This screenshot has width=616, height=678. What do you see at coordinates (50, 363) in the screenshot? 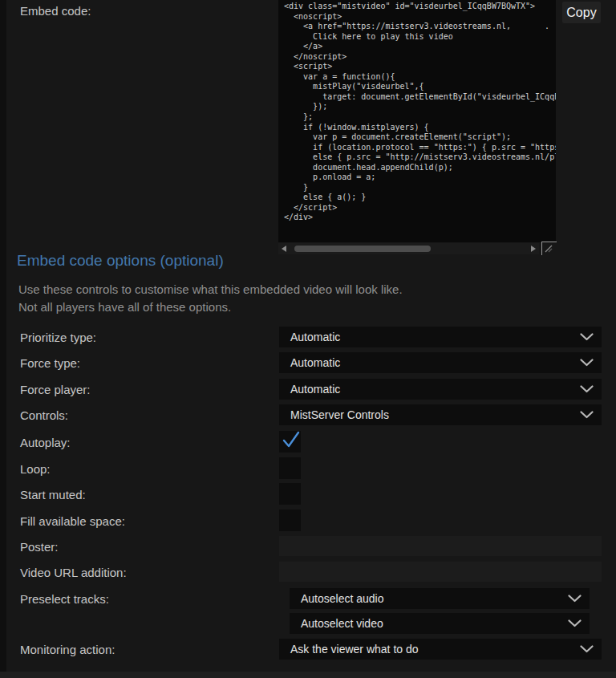
I see `force-type-label: Force type:` at bounding box center [50, 363].